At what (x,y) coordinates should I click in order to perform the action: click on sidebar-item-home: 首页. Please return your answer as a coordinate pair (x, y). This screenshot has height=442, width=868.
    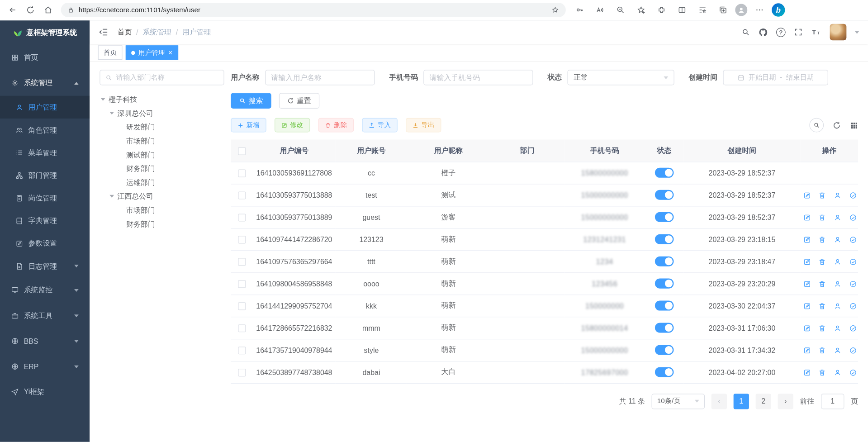
    Looking at the image, I should click on (45, 57).